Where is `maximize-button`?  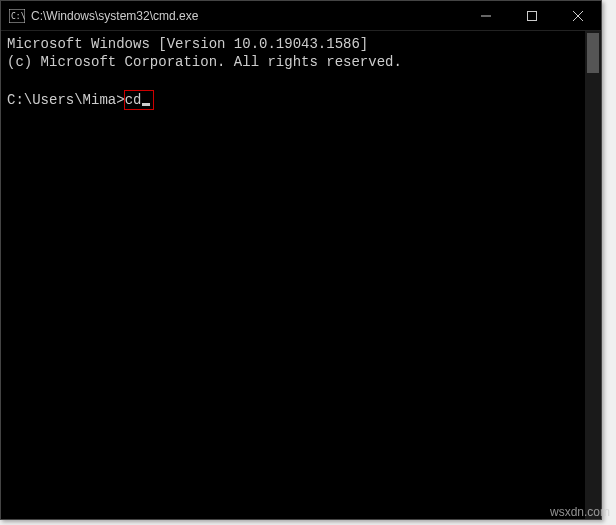 maximize-button is located at coordinates (532, 16).